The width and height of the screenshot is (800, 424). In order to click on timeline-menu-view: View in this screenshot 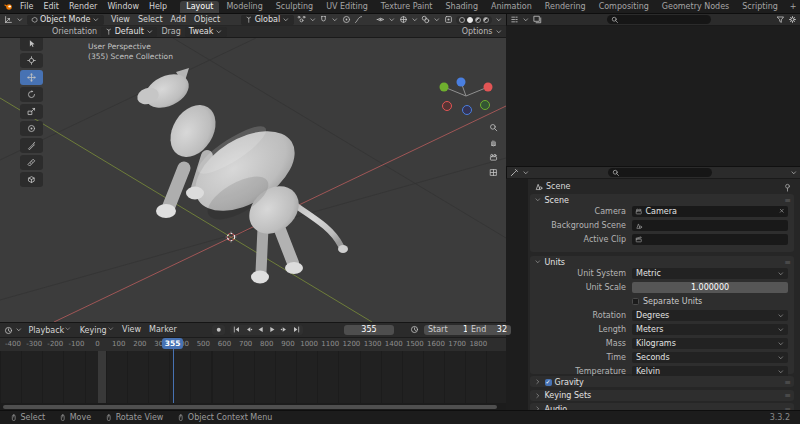, I will do `click(132, 330)`.